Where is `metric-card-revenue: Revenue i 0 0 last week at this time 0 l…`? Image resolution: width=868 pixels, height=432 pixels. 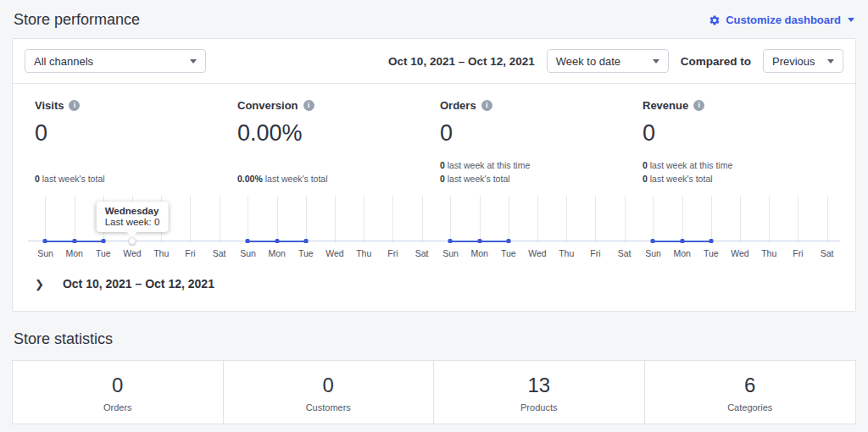
metric-card-revenue: Revenue i 0 0 last week at this time 0 l… is located at coordinates (737, 180).